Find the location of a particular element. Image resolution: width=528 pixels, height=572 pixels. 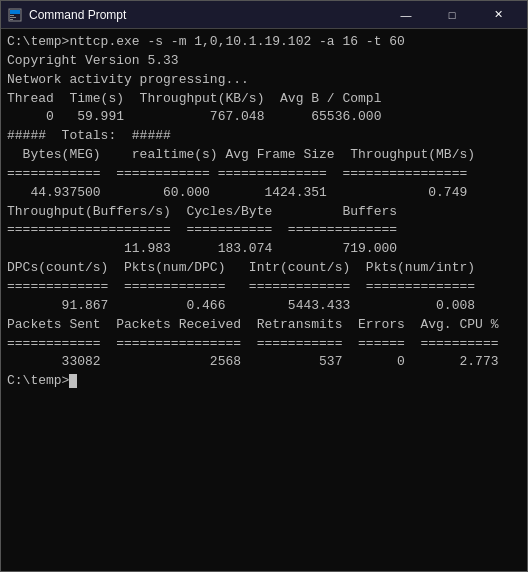

console-line: 33082 2568 537 0 2.773 is located at coordinates (264, 362).